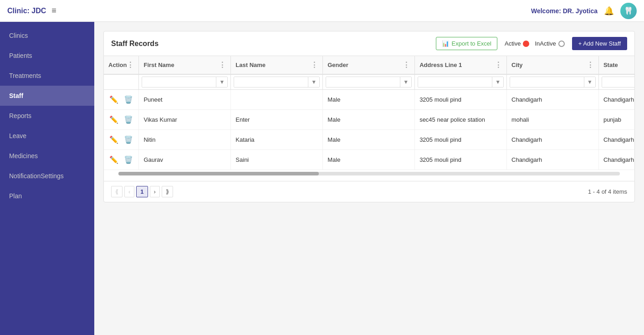 The width and height of the screenshot is (644, 335). What do you see at coordinates (590, 65) in the screenshot?
I see `city-col-menu: ⋮` at bounding box center [590, 65].